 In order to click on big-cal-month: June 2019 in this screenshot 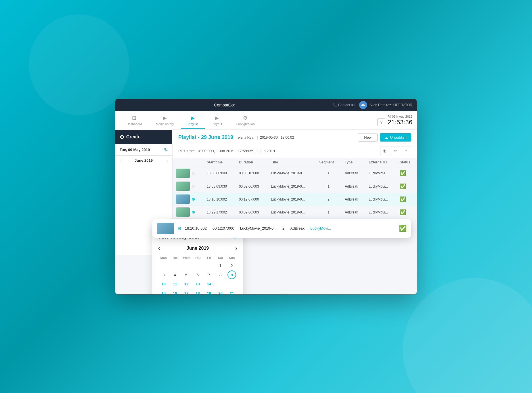, I will do `click(198, 248)`.